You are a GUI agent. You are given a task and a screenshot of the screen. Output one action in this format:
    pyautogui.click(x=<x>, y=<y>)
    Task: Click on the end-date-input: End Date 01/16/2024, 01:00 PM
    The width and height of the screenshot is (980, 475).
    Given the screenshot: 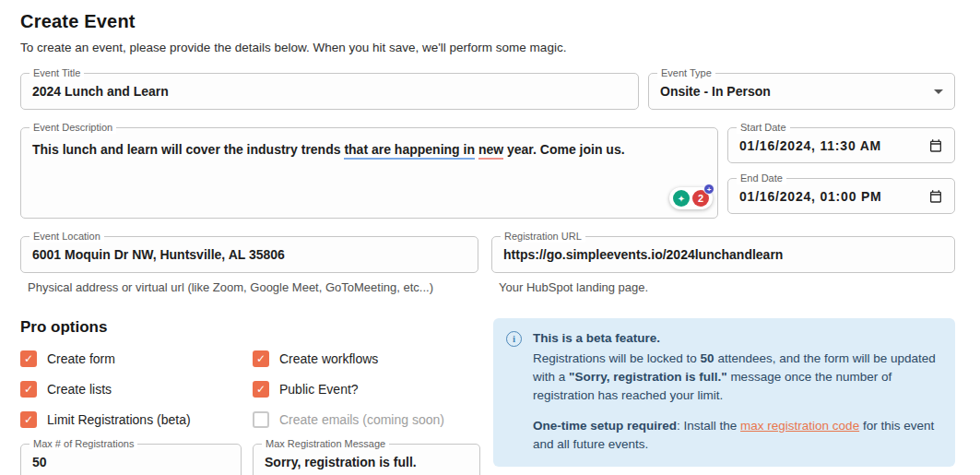 What is the action you would take?
    pyautogui.click(x=841, y=196)
    